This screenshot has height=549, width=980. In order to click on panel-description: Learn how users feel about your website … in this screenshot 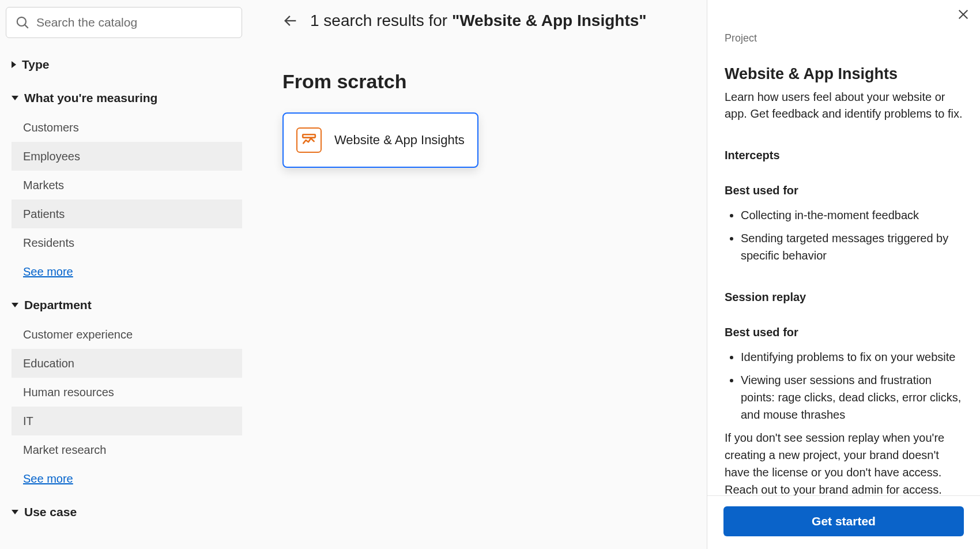, I will do `click(844, 106)`.